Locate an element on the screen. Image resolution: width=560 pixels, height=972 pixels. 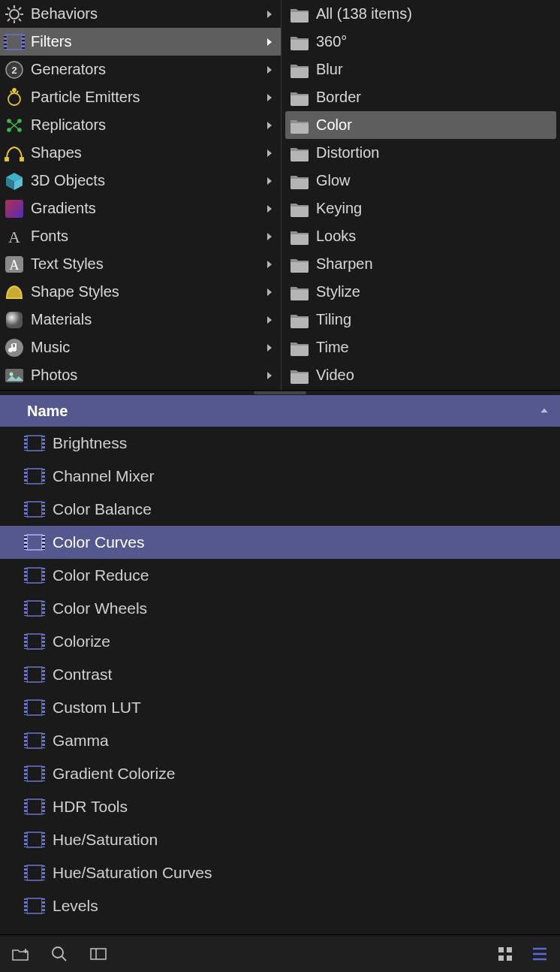
category-music: Music is located at coordinates (140, 347).